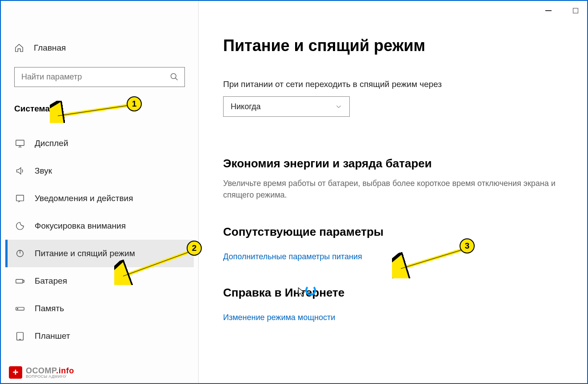 This screenshot has height=384, width=588. Describe the element at coordinates (100, 226) in the screenshot. I see `sidebar-item-focus: Фокусировка внимания` at that location.